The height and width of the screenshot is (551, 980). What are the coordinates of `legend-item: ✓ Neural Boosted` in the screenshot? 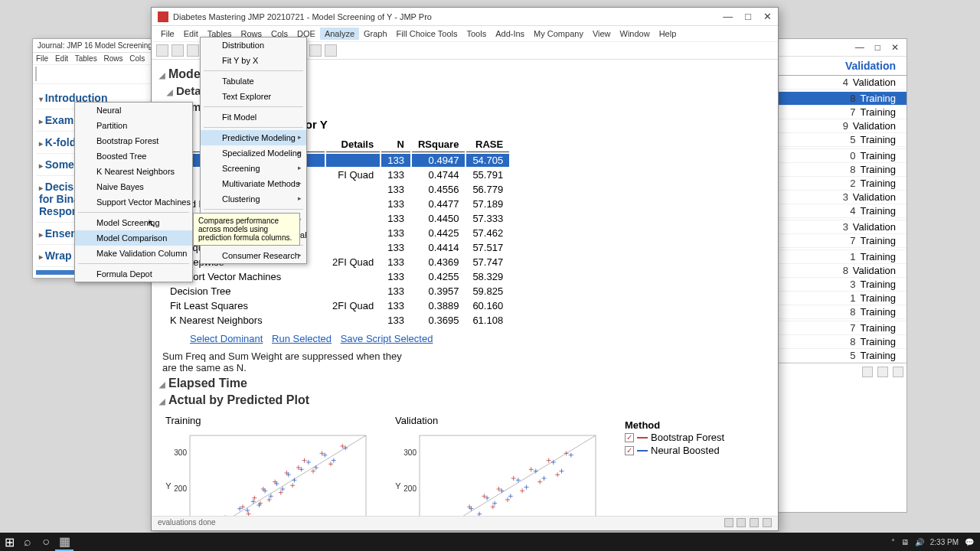 It's located at (675, 450).